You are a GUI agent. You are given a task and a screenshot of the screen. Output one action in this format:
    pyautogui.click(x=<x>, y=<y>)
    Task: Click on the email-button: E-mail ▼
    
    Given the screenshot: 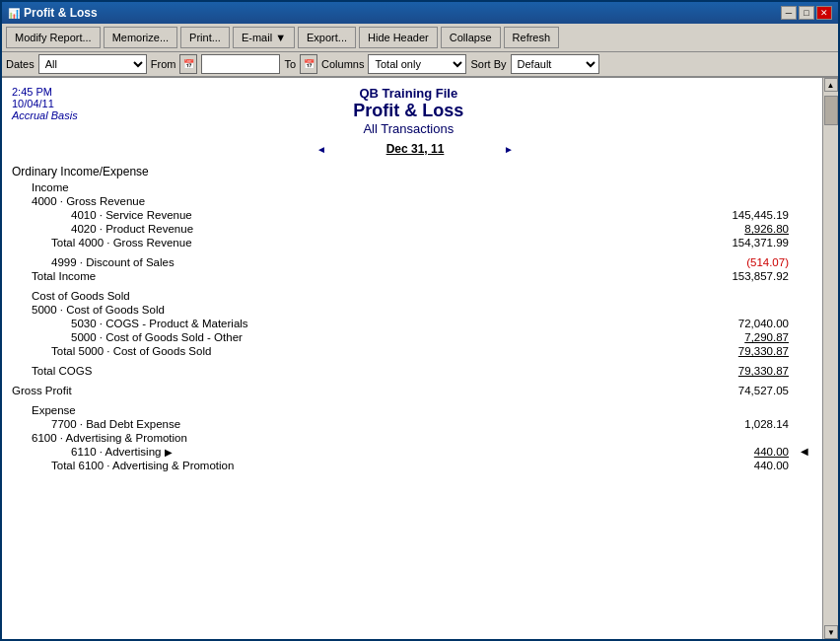 What is the action you would take?
    pyautogui.click(x=264, y=37)
    